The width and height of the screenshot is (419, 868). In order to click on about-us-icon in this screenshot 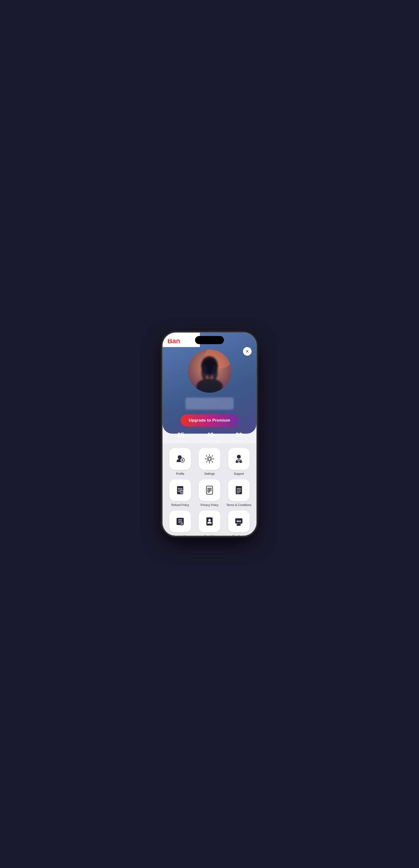, I will do `click(210, 522)`.